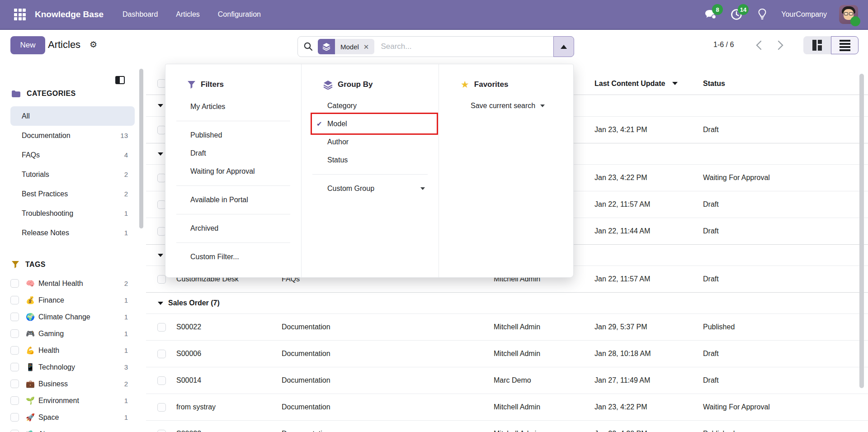 The height and width of the screenshot is (432, 868). Describe the element at coordinates (564, 47) in the screenshot. I see `search-options-toggle` at that location.